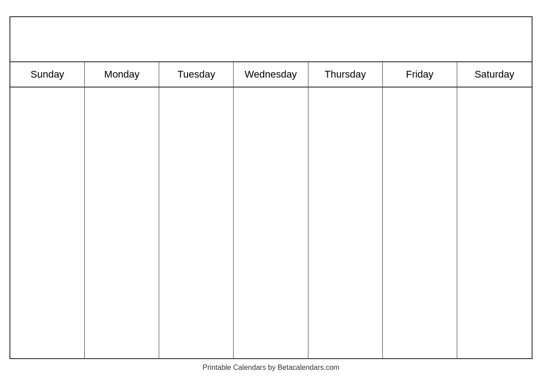 The image size is (542, 392). Describe the element at coordinates (420, 74) in the screenshot. I see `day-header-friday: Friday` at that location.